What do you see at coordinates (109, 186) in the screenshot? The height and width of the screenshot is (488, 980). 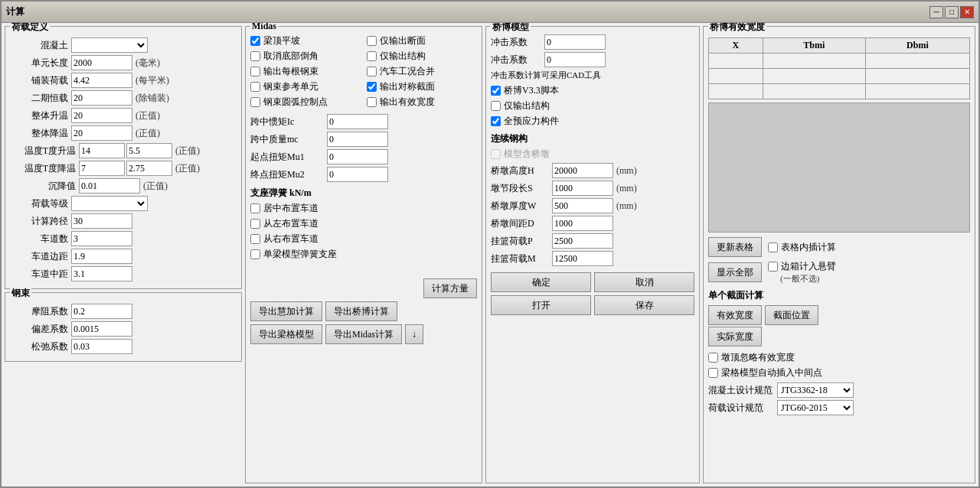 I see `settlement-input: 0.01` at bounding box center [109, 186].